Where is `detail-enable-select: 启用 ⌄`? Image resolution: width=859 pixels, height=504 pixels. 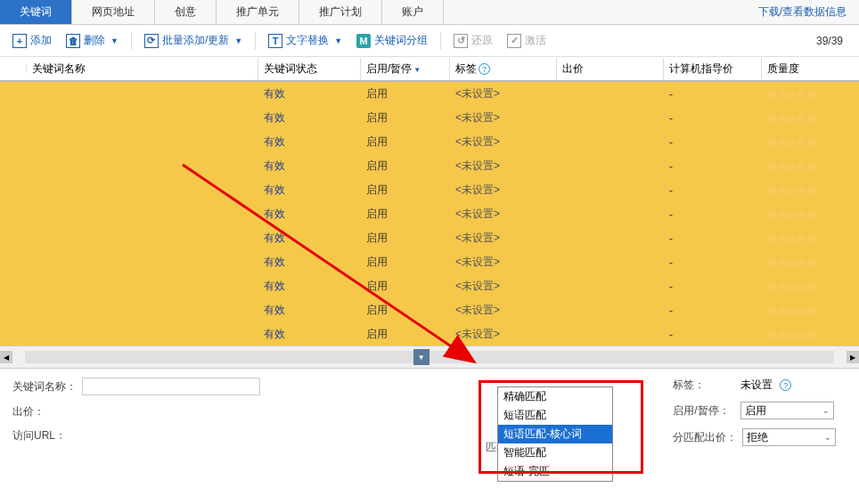
detail-enable-select: 启用 ⌄ is located at coordinates (788, 411).